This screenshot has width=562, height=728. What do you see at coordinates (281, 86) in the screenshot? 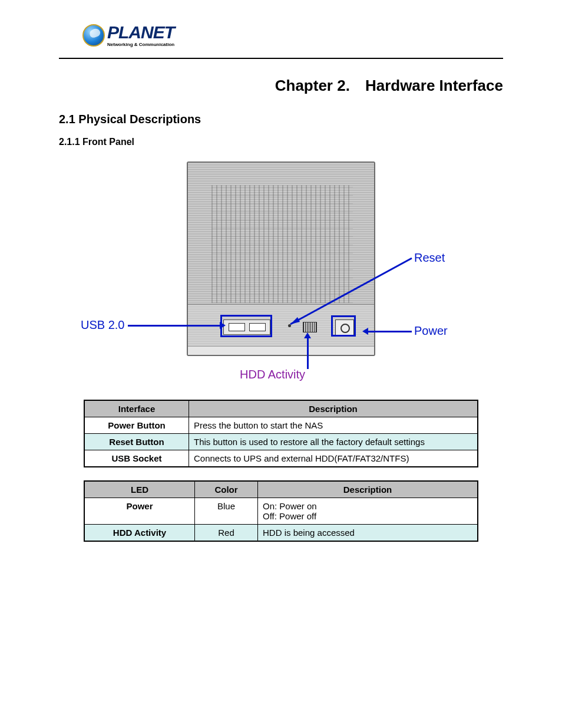
I see `chapter-title: Chapter 2. Hardware Interface` at bounding box center [281, 86].